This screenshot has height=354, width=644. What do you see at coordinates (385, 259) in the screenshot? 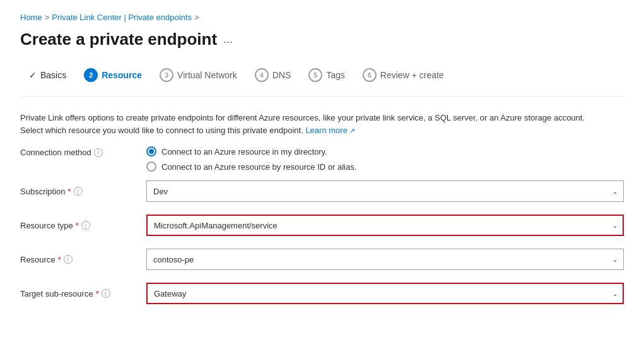
I see `resource-dropdown: contoso-pe ⌄` at bounding box center [385, 259].